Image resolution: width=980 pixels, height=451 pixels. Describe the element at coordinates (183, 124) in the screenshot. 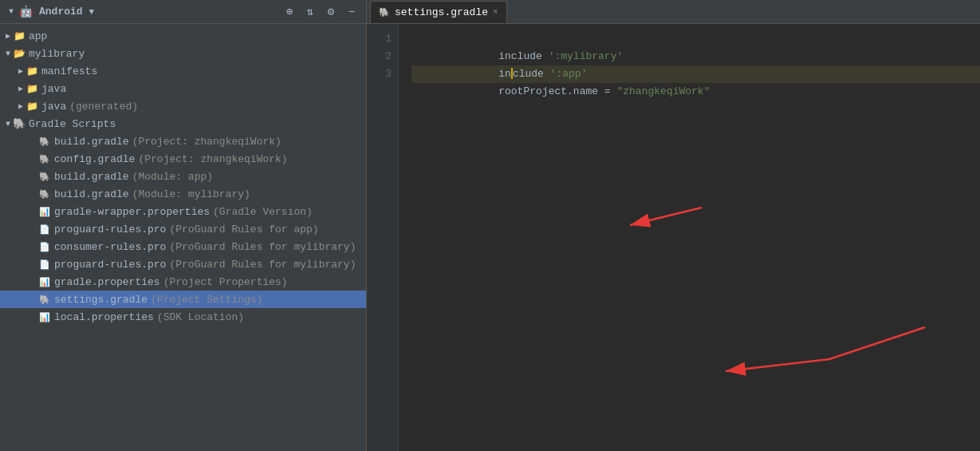

I see `tree-item-gradle-scripts: 🐘 Gradle Scripts` at that location.